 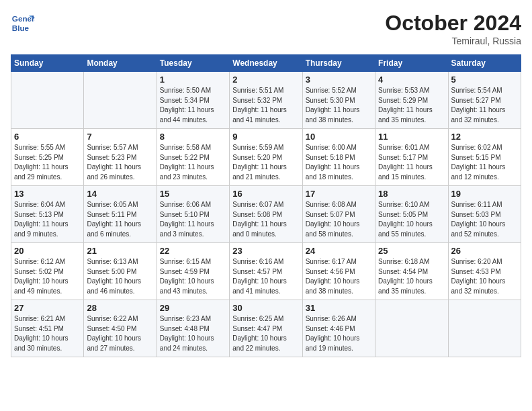 What do you see at coordinates (48, 215) in the screenshot?
I see `calendar-cell: 13Sunrise: 6:04 AM Sunset: 5:13 PM Dayli…` at bounding box center [48, 215].